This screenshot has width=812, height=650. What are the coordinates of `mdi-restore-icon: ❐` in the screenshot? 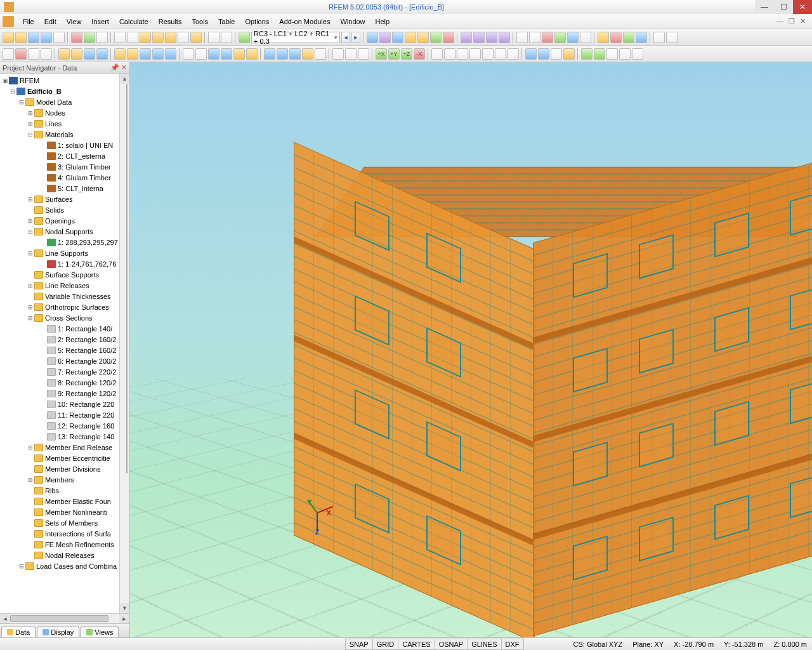 It's located at (792, 22).